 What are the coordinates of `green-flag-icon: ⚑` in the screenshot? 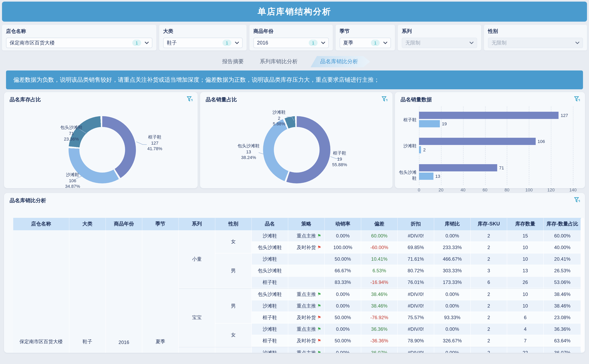 It's located at (319, 236).